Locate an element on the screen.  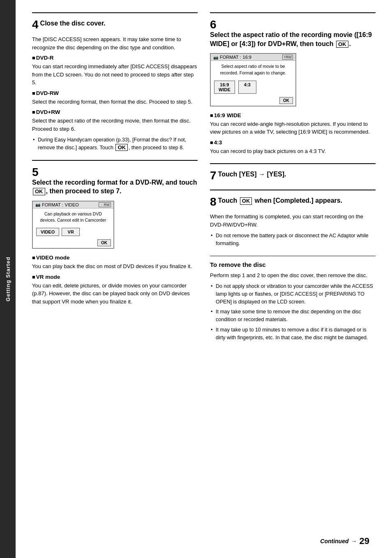
step4-bullet1-text2: , then proceed to step 8. is located at coordinates (156, 148).